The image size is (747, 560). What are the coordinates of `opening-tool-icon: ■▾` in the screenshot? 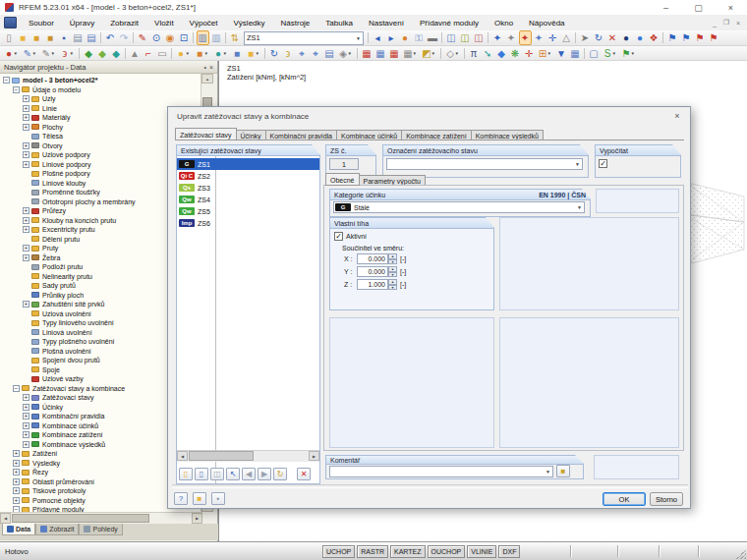 It's located at (254, 53).